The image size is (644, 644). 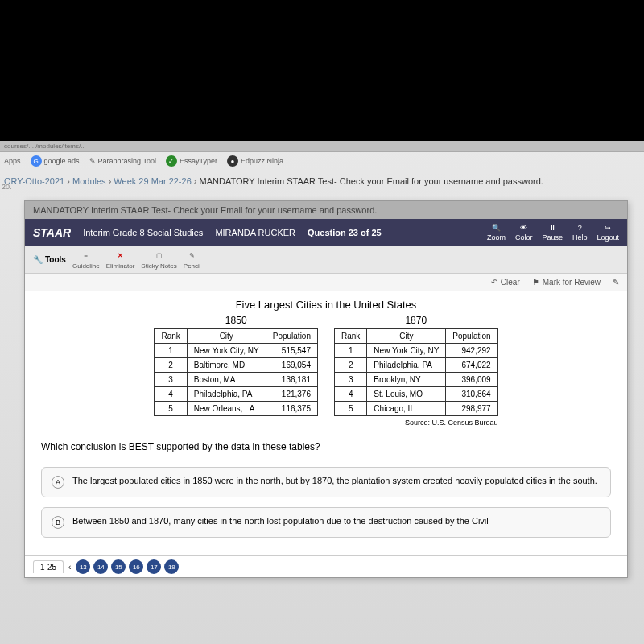 What do you see at coordinates (159, 255) in the screenshot?
I see `note-icon: ▢` at bounding box center [159, 255].